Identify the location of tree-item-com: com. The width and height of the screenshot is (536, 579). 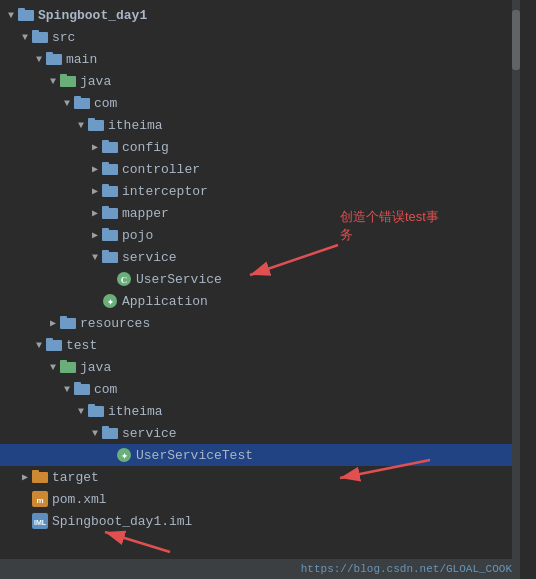
(260, 103).